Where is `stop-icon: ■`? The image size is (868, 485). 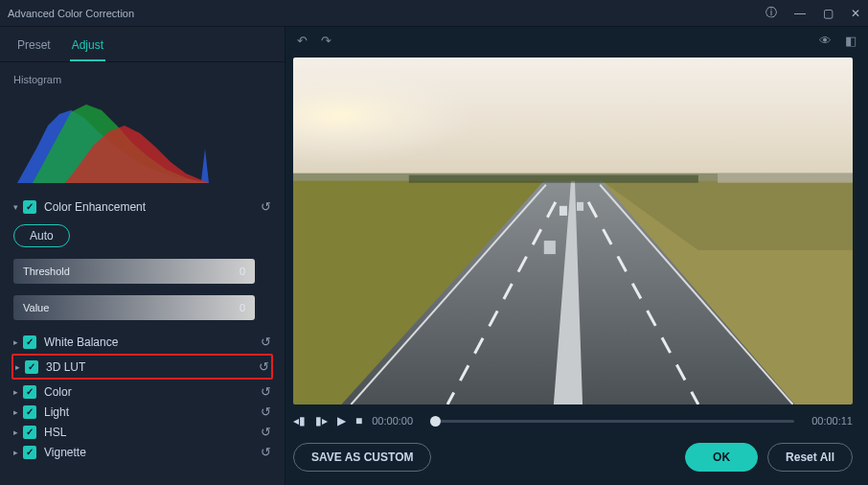 stop-icon: ■ is located at coordinates (358, 421).